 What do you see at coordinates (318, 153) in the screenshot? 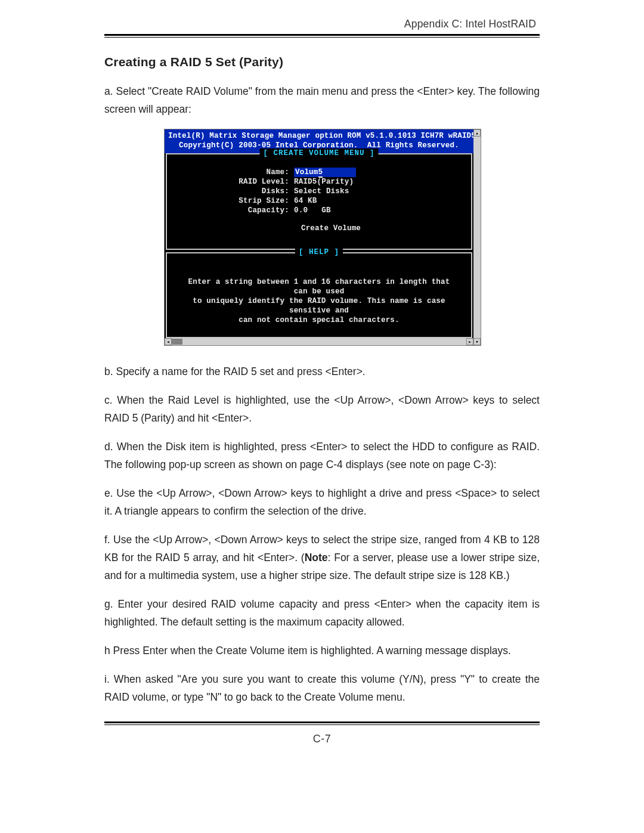
I see `create-volume-menu-caption: [ CREATE VOLUME MENU ]` at bounding box center [318, 153].